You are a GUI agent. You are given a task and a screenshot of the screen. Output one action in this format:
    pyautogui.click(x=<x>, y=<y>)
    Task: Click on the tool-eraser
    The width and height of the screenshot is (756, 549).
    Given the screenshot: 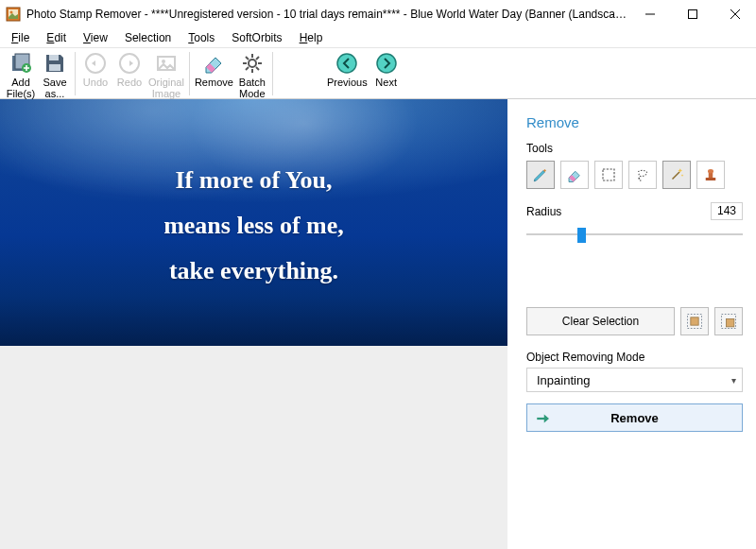 What is the action you would take?
    pyautogui.click(x=575, y=175)
    